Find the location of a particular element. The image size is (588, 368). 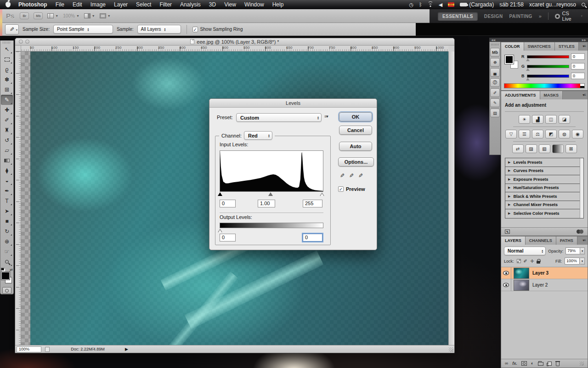

auto-button: Auto is located at coordinates (356, 146).